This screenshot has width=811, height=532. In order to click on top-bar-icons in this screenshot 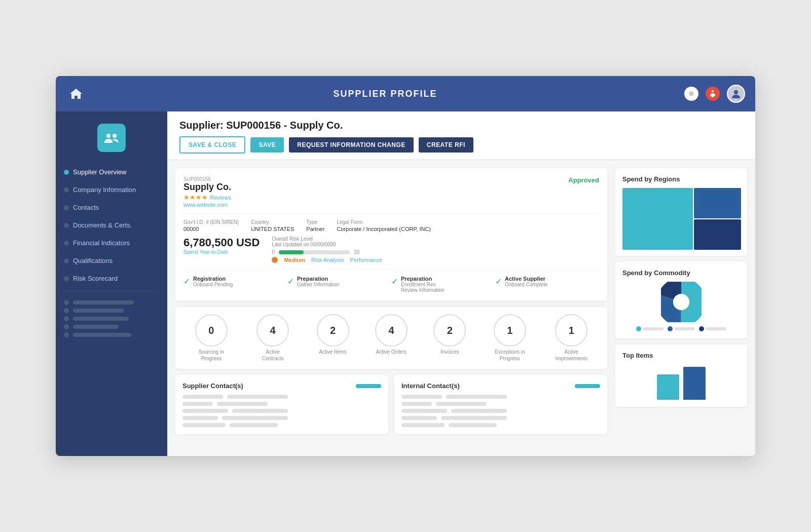, I will do `click(715, 94)`.